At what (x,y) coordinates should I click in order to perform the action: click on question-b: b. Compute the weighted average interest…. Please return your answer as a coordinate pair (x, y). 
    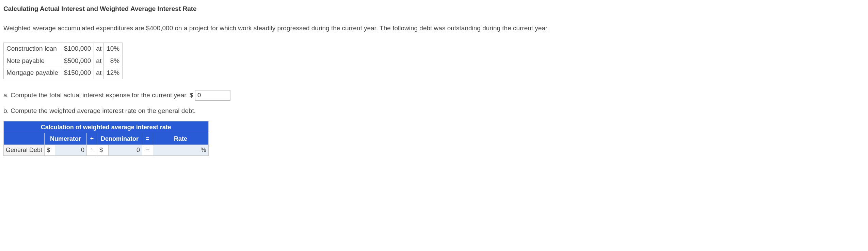
    Looking at the image, I should click on (434, 111).